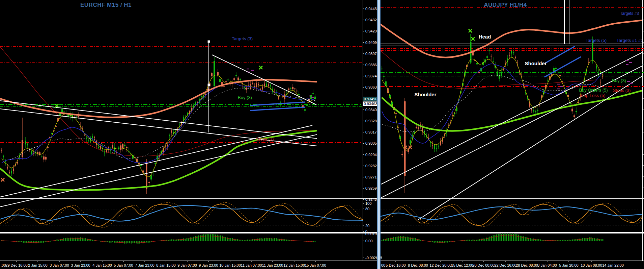 This screenshot has height=269, width=644. Describe the element at coordinates (166, 265) in the screenshot. I see `time-tick-label: 8 Jan 15:00` at that location.